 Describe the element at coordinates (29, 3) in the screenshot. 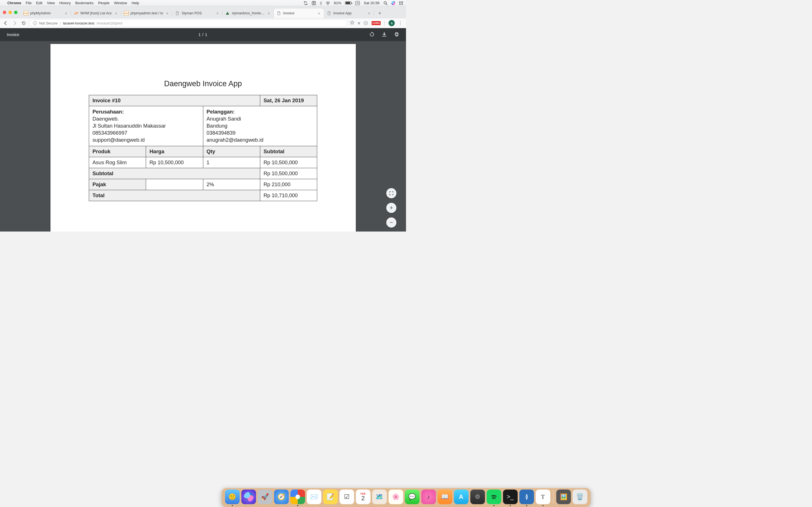

I see `menu-file: File` at that location.